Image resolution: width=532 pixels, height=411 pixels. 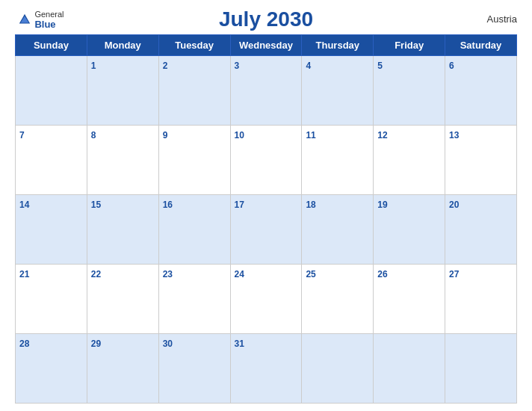 What do you see at coordinates (123, 369) in the screenshot?
I see `calendar-cell: 29` at bounding box center [123, 369].